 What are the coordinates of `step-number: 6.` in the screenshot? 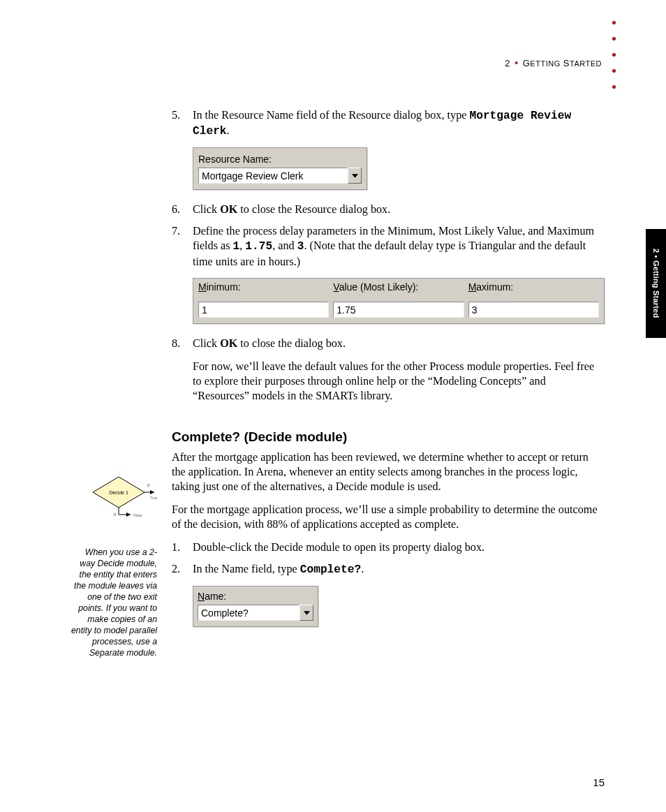 It's located at (182, 209).